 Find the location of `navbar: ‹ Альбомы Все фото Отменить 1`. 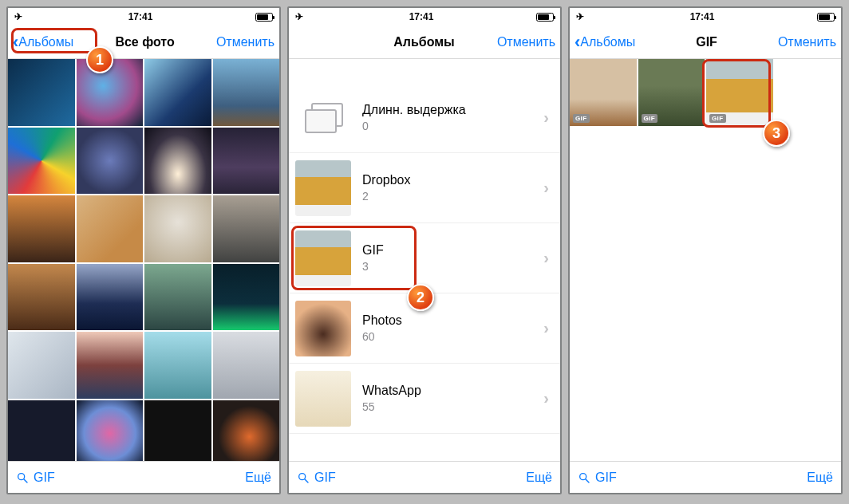

navbar: ‹ Альбомы Все фото Отменить 1 is located at coordinates (144, 42).